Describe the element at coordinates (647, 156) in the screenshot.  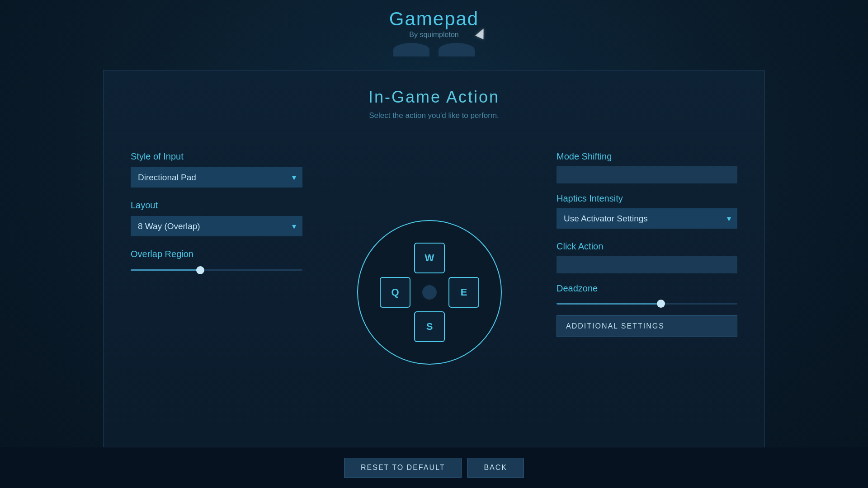
I see `mode-shifting-label: Mode Shifting` at that location.